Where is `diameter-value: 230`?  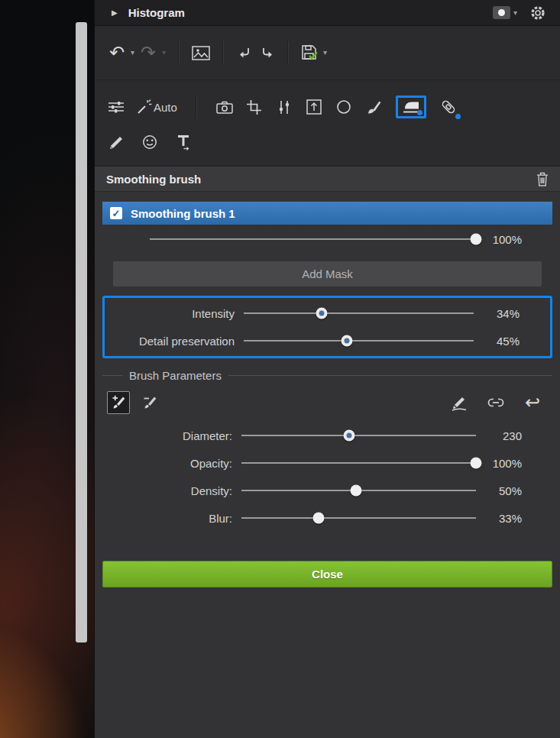
diameter-value: 230 is located at coordinates (502, 435).